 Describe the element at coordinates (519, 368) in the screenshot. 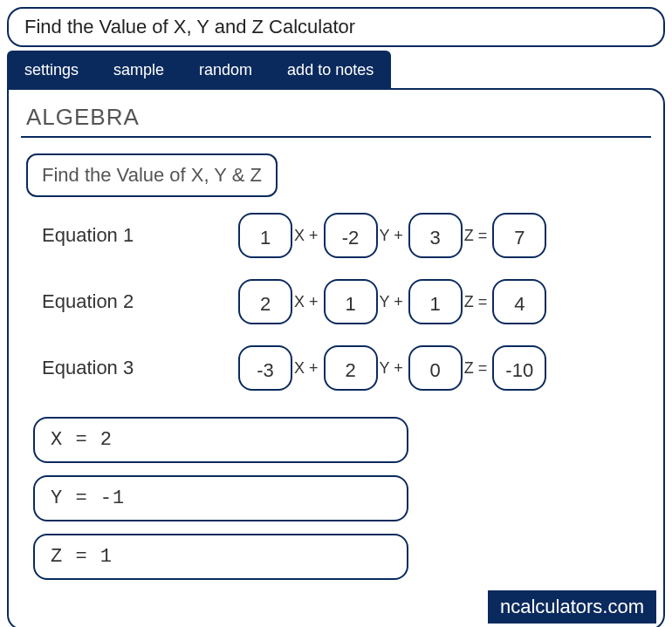

I see `eq3-d-input` at that location.